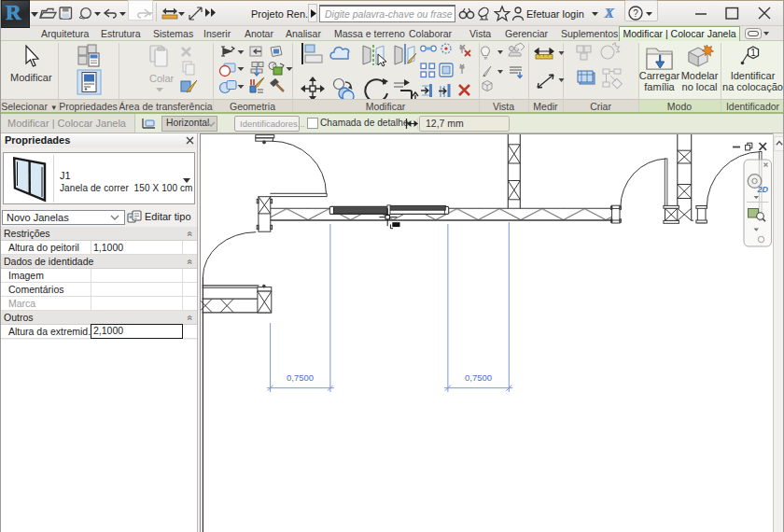  Describe the element at coordinates (659, 87) in the screenshot. I see `svg-text: família` at that location.